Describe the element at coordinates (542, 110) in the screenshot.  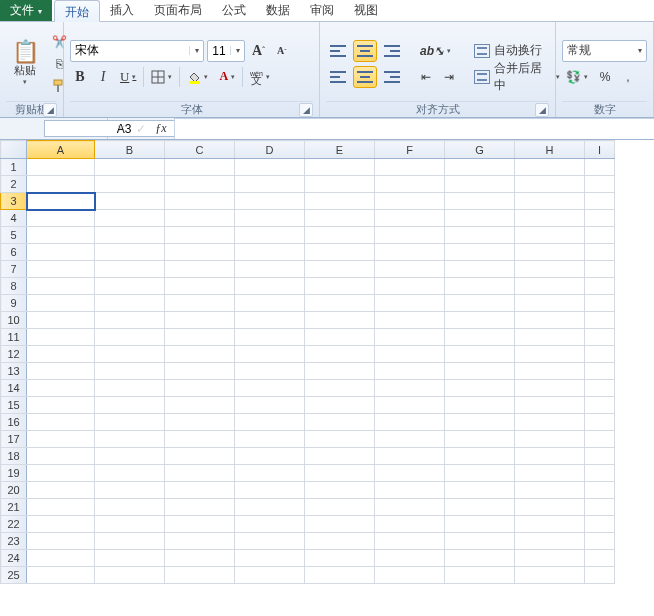
I see `alignment-launcher: ◢` at that location.